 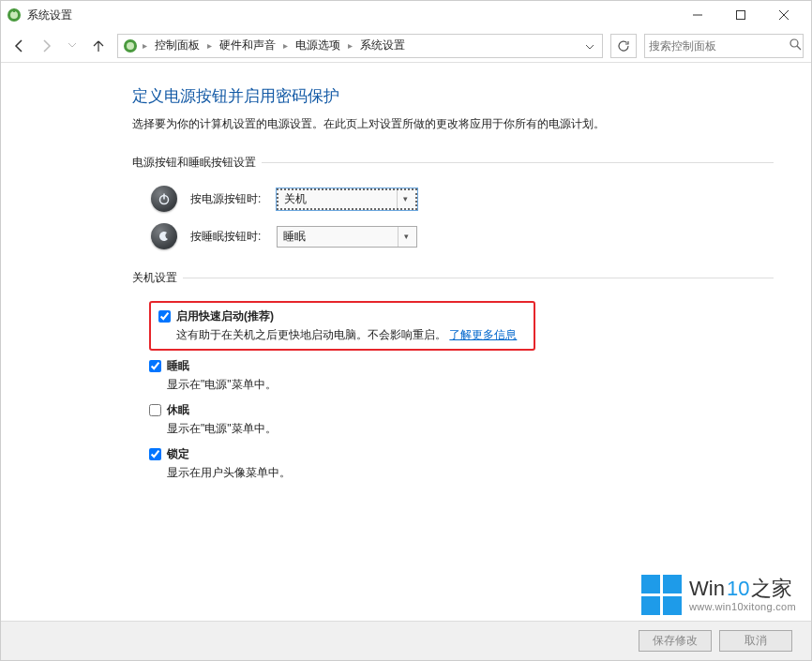 I want to click on breadcrumb-item: 系统设置, so click(x=383, y=45).